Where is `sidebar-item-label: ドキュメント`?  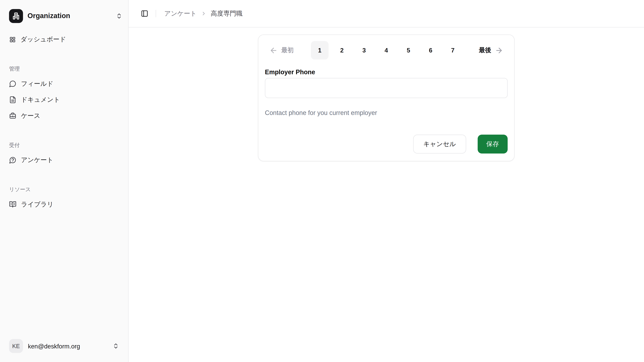
sidebar-item-label: ドキュメント is located at coordinates (40, 100).